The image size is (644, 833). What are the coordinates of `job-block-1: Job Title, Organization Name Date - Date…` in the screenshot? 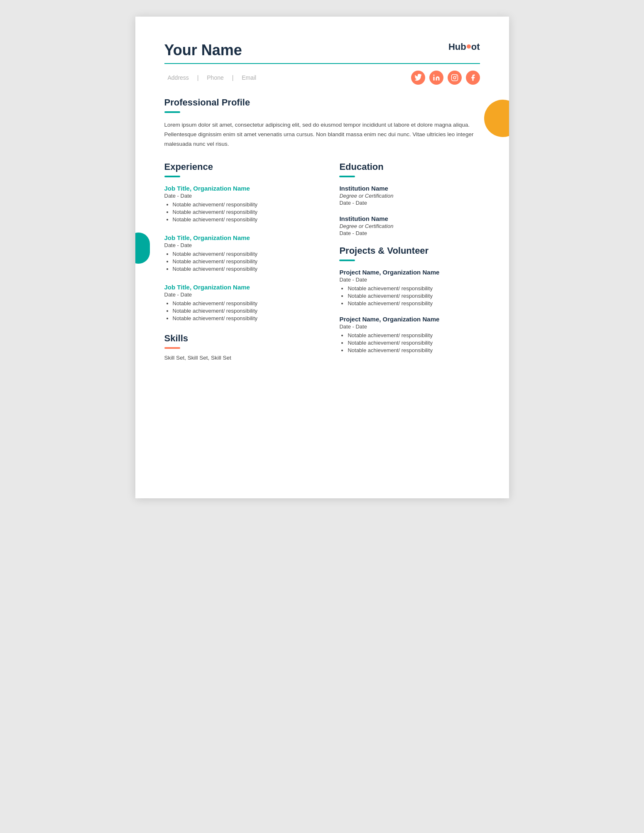 It's located at (242, 203).